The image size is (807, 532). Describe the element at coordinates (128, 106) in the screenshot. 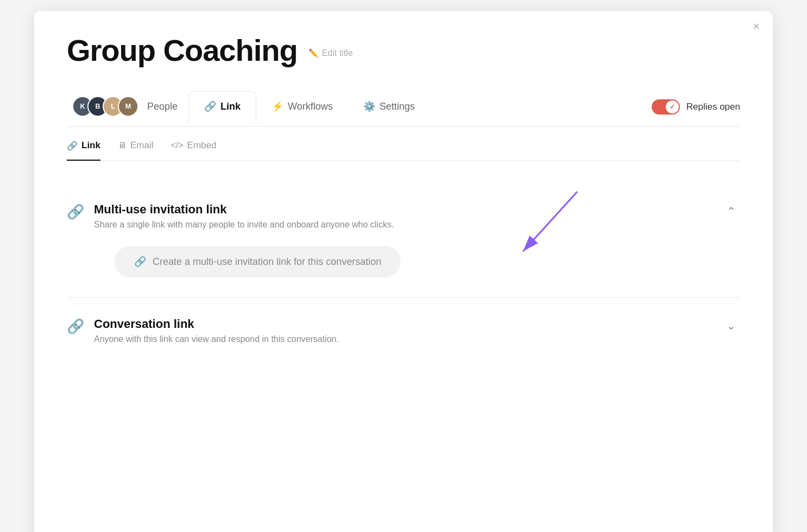

I see `avatar: M` at that location.